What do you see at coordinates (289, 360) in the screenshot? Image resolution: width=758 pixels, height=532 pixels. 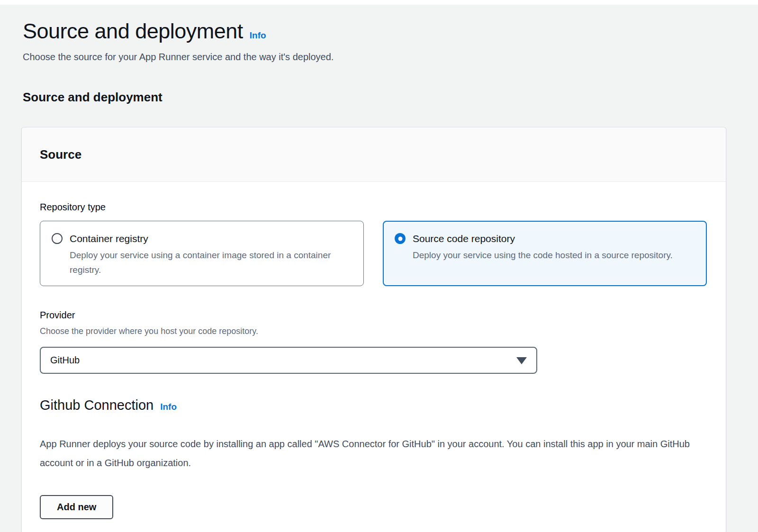 I see `provider-select: GitHub` at bounding box center [289, 360].